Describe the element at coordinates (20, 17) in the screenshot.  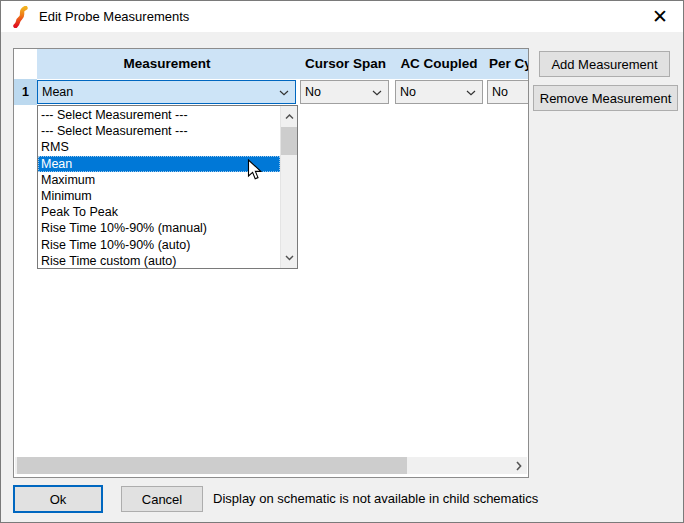
I see `qspice-logo-icon` at that location.